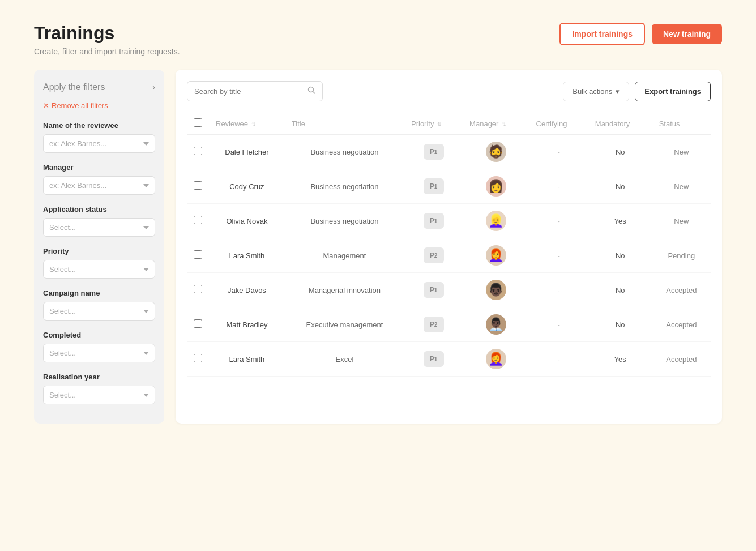  I want to click on import-trainings-button: Import trainings, so click(603, 34).